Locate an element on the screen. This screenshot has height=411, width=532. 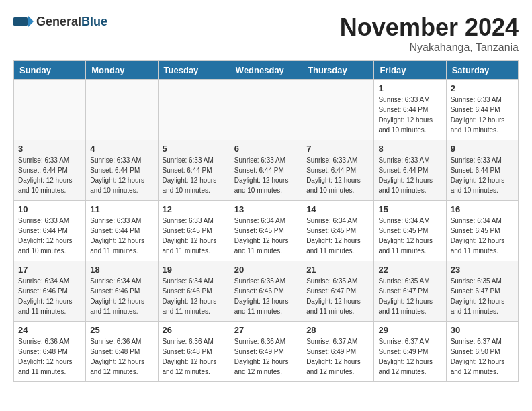
day-number: 1 is located at coordinates (410, 89).